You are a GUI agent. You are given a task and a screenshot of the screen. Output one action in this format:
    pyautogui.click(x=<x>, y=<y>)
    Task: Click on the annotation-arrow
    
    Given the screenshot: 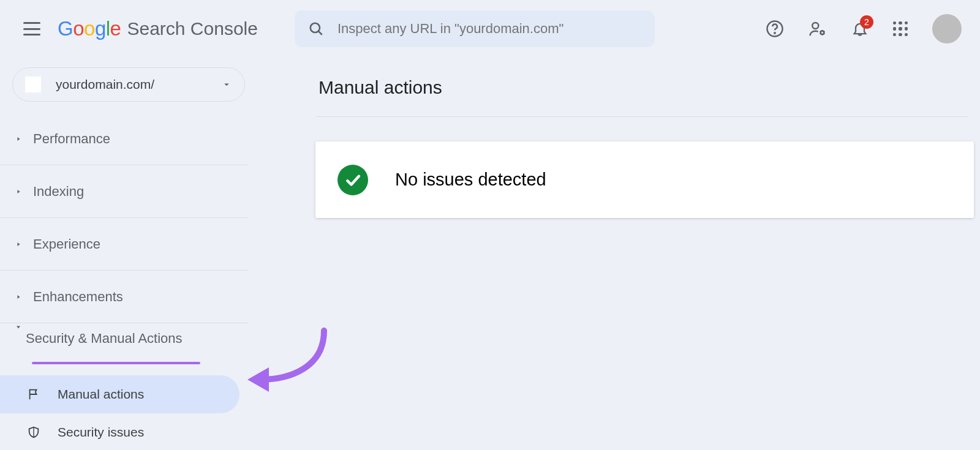 What is the action you would take?
    pyautogui.click(x=287, y=361)
    